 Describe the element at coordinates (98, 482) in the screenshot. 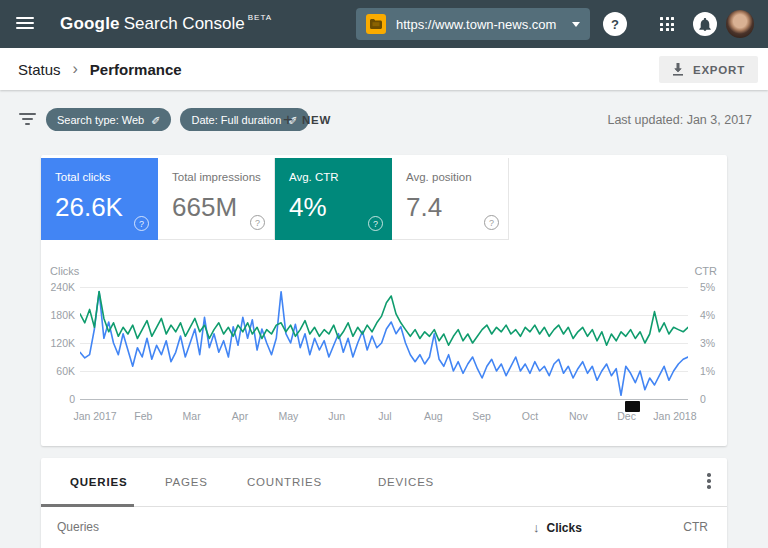

I see `tab-queries: QUERIES` at that location.